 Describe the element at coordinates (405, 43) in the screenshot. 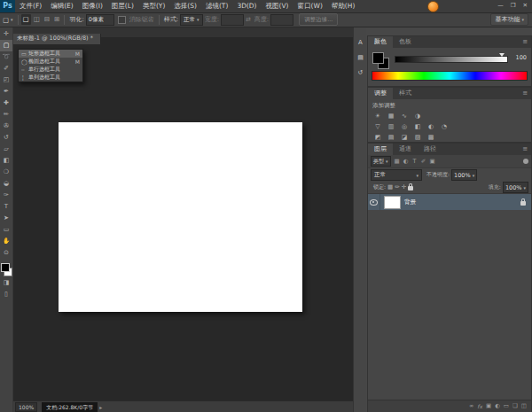

I see `color-tab-2: 色板` at that location.